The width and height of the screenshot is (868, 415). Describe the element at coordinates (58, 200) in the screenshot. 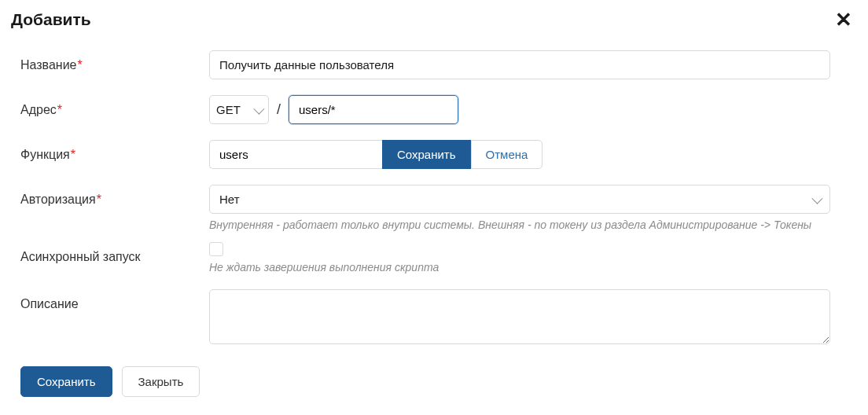

I see `label-auth-text: Авторизация` at that location.